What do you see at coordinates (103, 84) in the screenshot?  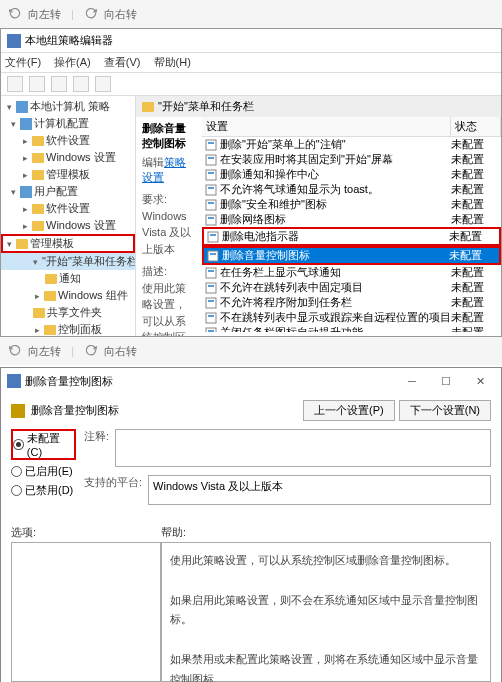 I see `tb-help` at bounding box center [103, 84].